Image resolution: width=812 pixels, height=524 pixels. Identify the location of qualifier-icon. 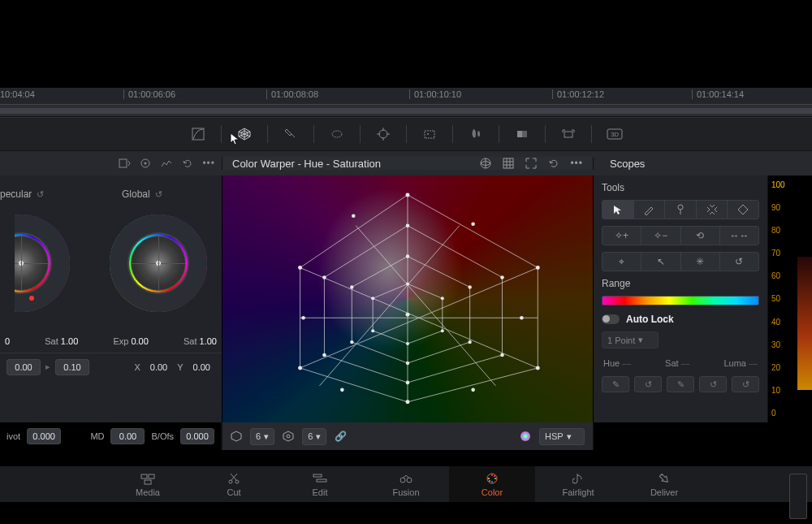
(291, 134).